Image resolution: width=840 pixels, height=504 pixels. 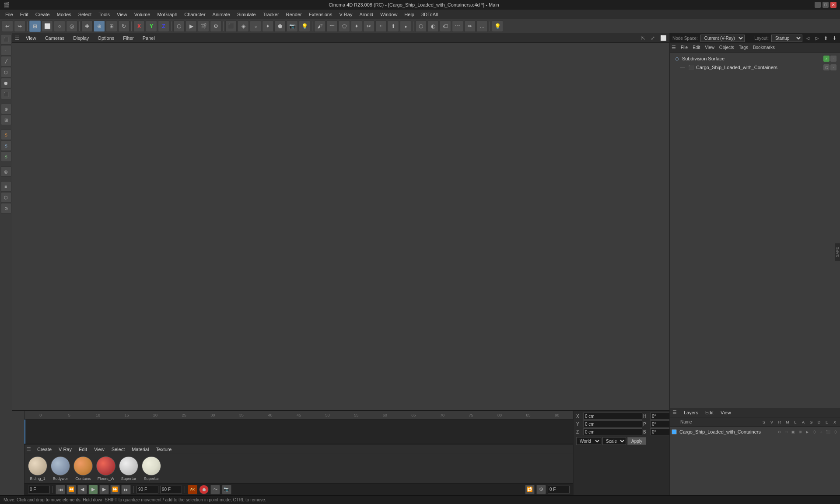 What do you see at coordinates (83, 469) in the screenshot?
I see `material-contains: Contains` at bounding box center [83, 469].